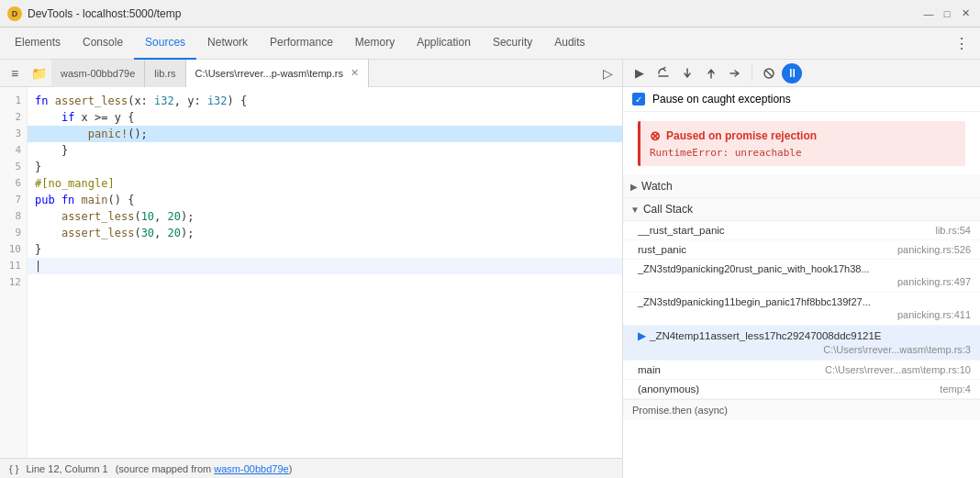  I want to click on callstack-label: Call Stack, so click(668, 209).